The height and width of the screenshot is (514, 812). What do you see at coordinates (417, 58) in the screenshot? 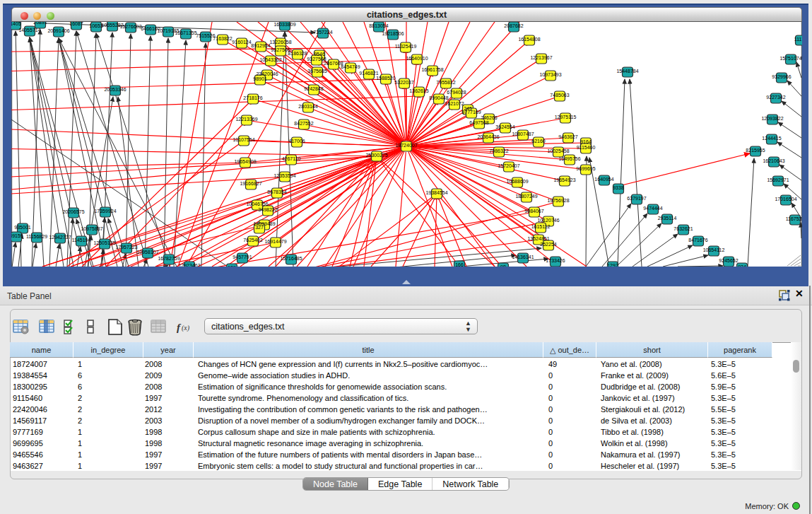
I see `svg-text: 16640910` at bounding box center [417, 58].